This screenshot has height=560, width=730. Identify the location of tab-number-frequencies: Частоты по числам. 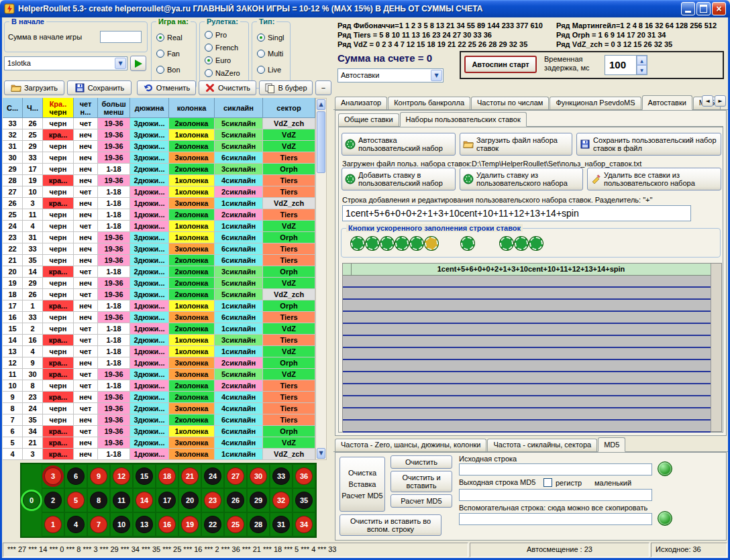
(510, 103).